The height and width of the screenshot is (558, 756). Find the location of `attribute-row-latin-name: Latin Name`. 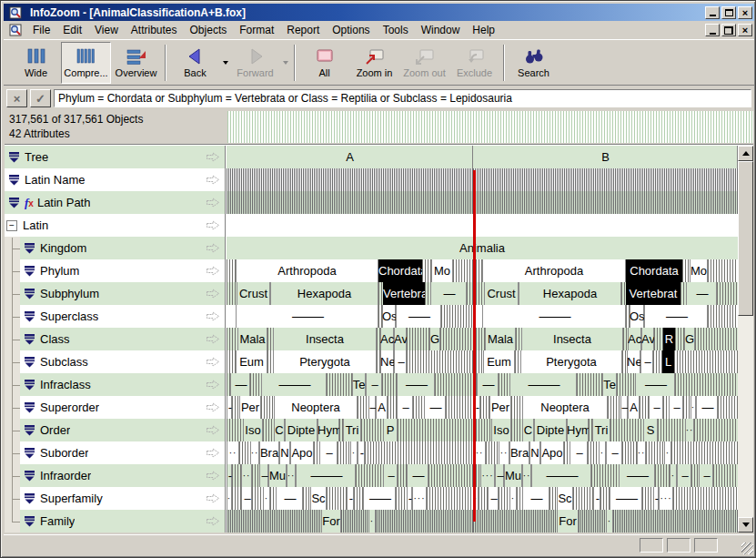

attribute-row-latin-name: Latin Name is located at coordinates (115, 180).